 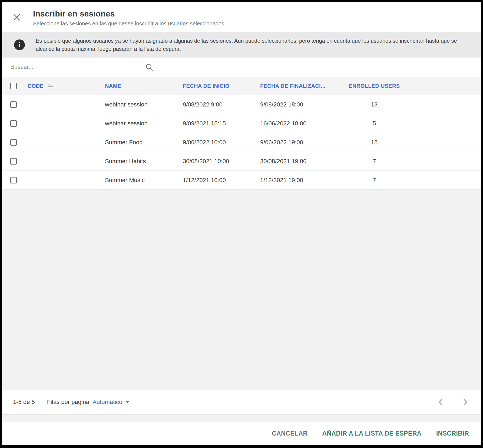 What do you see at coordinates (144, 86) in the screenshot?
I see `column-header-name: NAME` at bounding box center [144, 86].